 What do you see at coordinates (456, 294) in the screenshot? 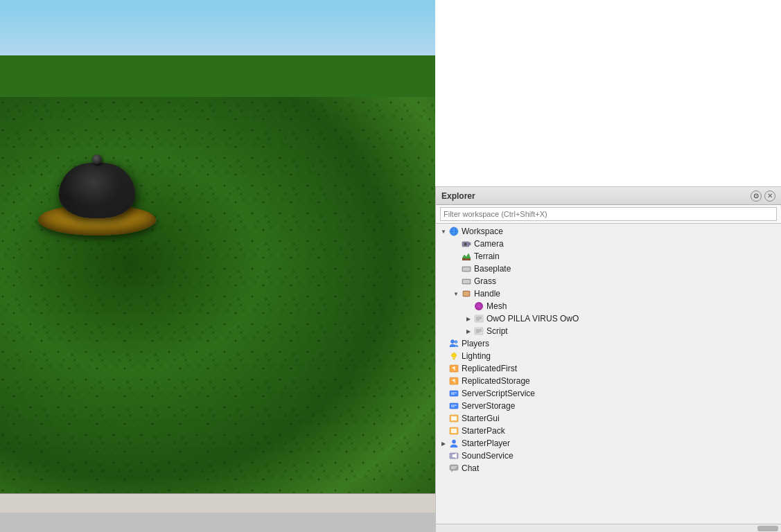
I see `handle-expand-arrow` at bounding box center [456, 294].